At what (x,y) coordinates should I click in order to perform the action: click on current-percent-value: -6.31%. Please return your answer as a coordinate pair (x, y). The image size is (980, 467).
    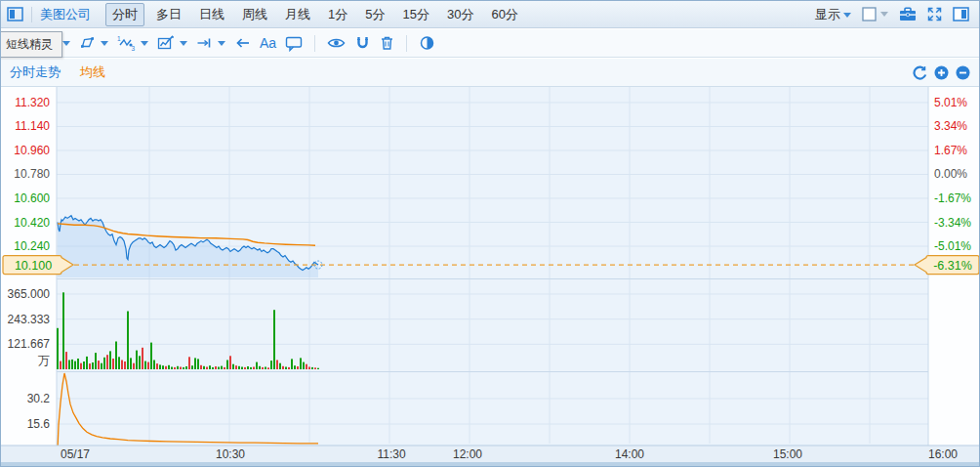
    Looking at the image, I should click on (953, 266).